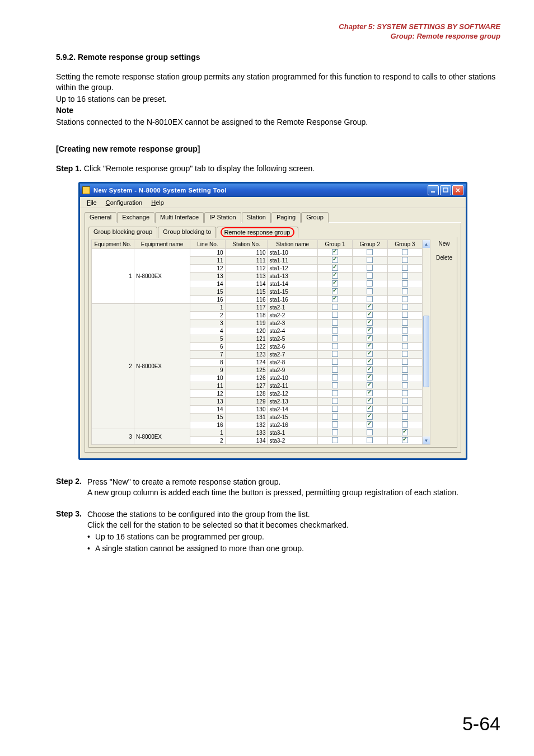 This screenshot has height=756, width=534. I want to click on col-line-no: Line No., so click(208, 245).